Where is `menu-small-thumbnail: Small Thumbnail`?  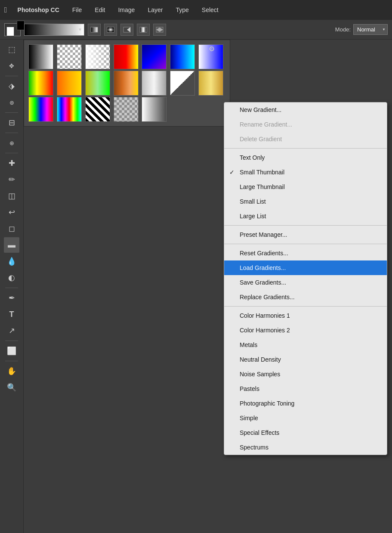
menu-small-thumbnail: Small Thumbnail is located at coordinates (306, 172).